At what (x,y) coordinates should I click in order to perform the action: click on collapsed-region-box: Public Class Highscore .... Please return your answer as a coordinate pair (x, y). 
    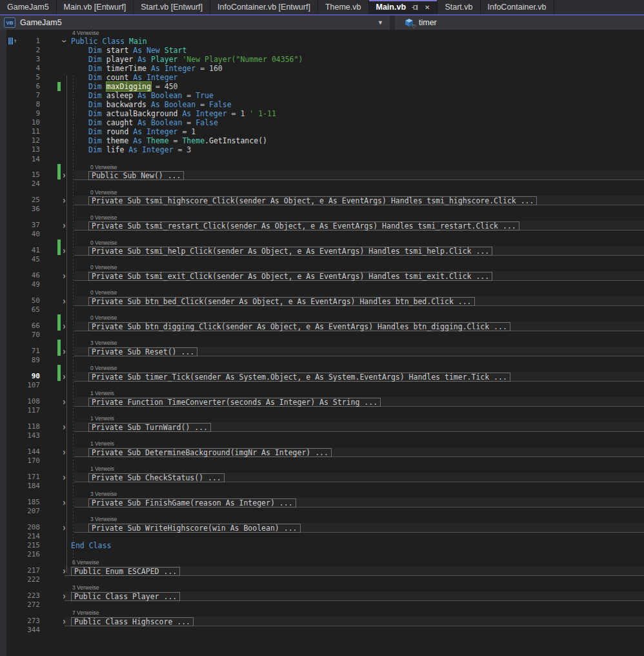
    Looking at the image, I should click on (132, 622).